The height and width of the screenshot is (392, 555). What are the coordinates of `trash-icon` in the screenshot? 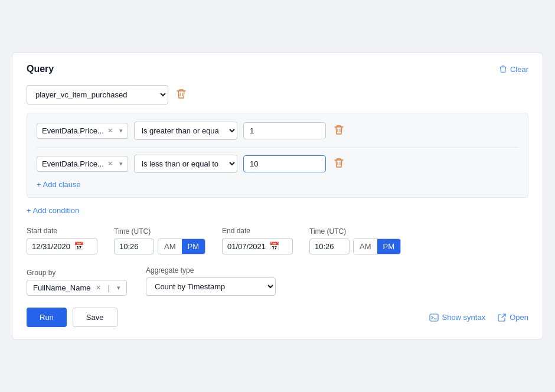 It's located at (181, 94).